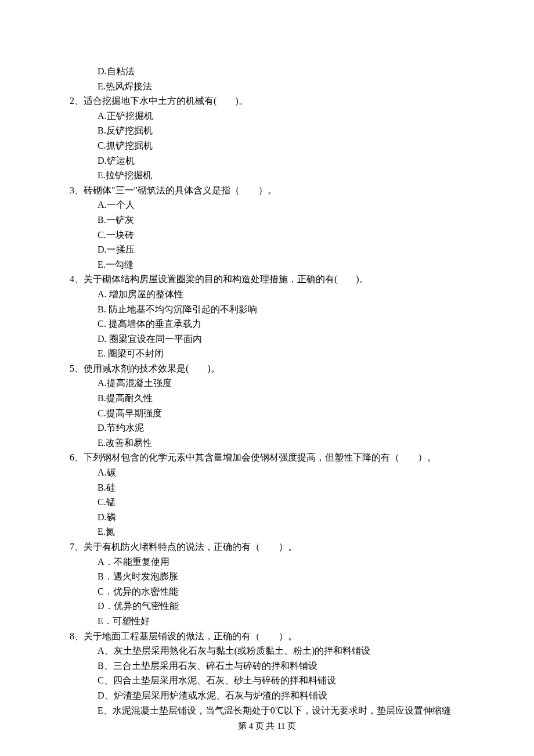  Describe the element at coordinates (267, 636) in the screenshot. I see `question-stem: 8、关于地面工程基层铺设的做法，正确的有（ ）。` at that location.